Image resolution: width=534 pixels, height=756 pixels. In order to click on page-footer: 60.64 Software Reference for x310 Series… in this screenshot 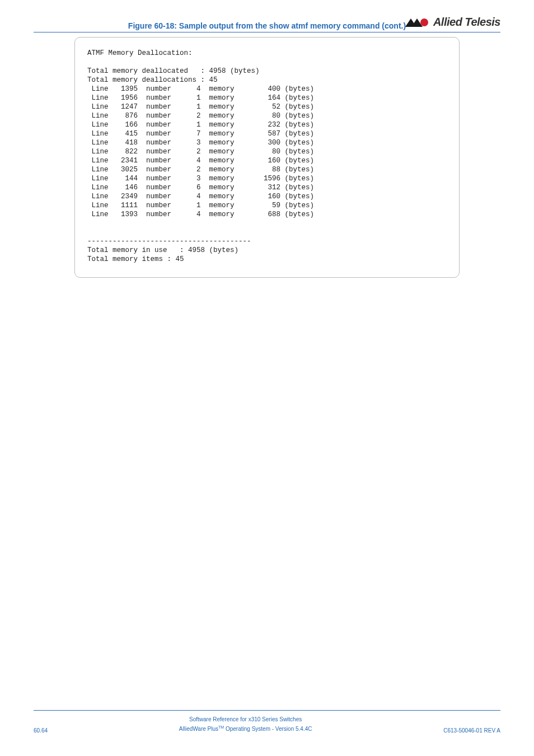, I will do `click(267, 722)`.